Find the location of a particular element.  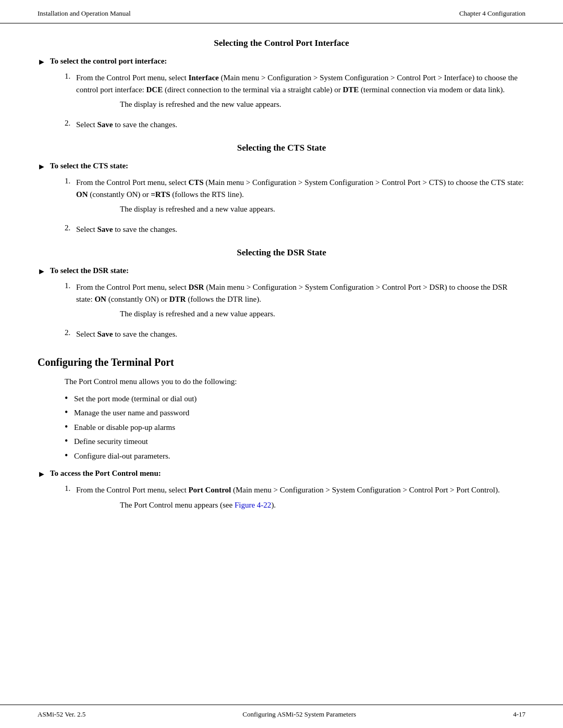

section-title-control-port: Selecting the Control Port Interface is located at coordinates (282, 43).